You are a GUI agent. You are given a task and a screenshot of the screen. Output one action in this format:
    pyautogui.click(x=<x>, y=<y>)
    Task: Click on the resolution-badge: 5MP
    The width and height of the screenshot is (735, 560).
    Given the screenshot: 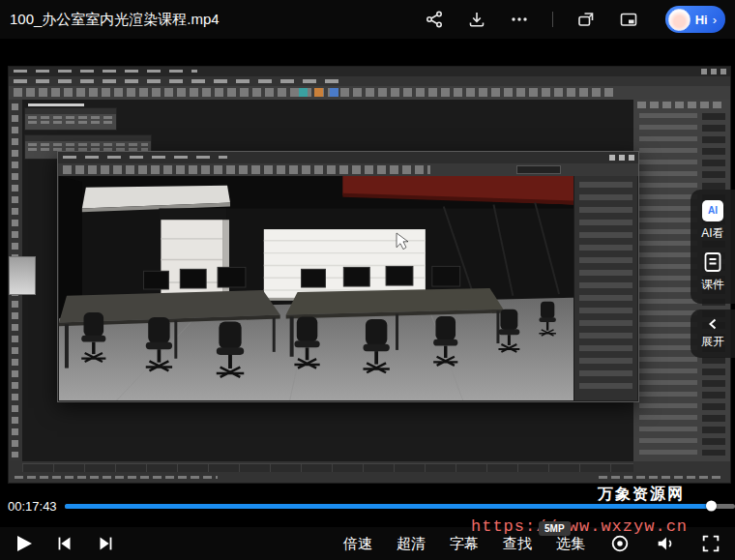 What is the action you would take?
    pyautogui.click(x=555, y=528)
    